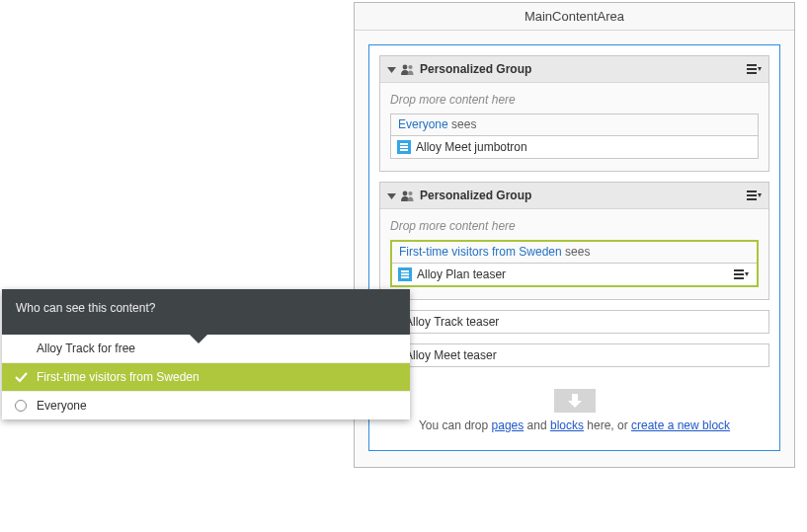 The height and width of the screenshot is (532, 807). What do you see at coordinates (423, 124) in the screenshot?
I see `segment-name: Everyone` at bounding box center [423, 124].